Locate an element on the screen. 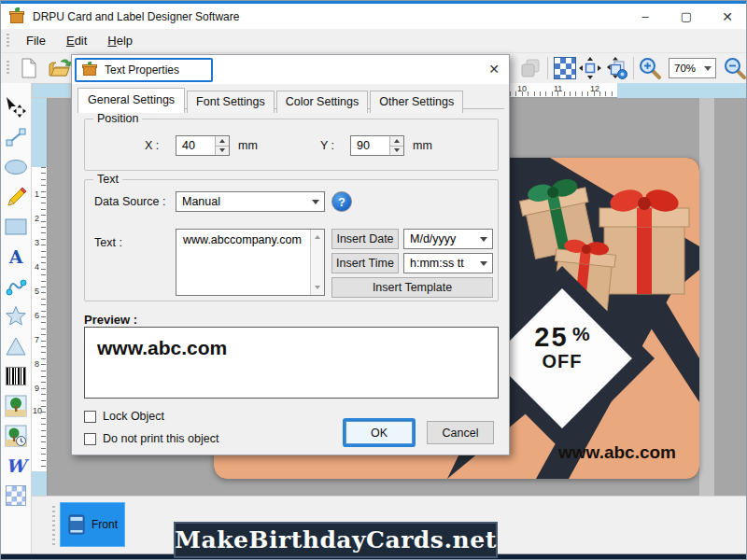  star-tool-icon is located at coordinates (16, 316).